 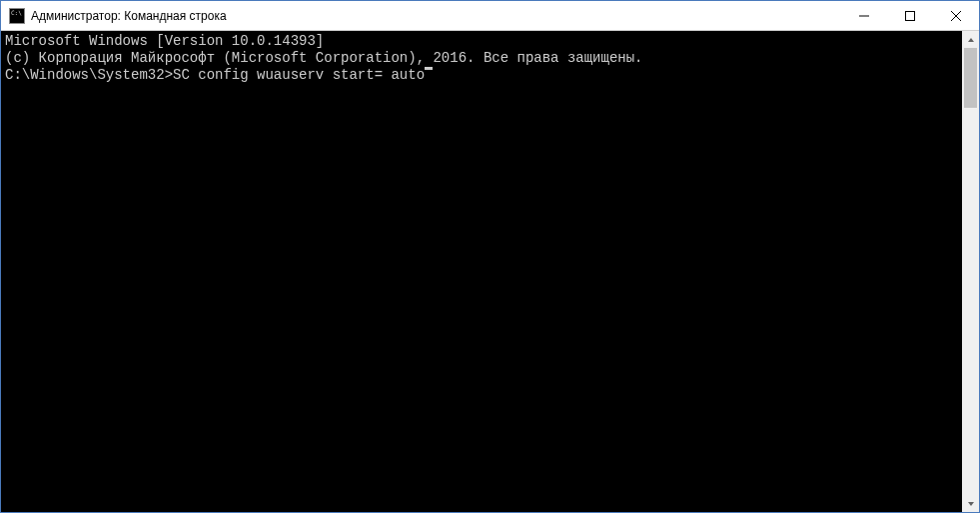 What do you see at coordinates (971, 78) in the screenshot?
I see `scrollbar-thumb` at bounding box center [971, 78].